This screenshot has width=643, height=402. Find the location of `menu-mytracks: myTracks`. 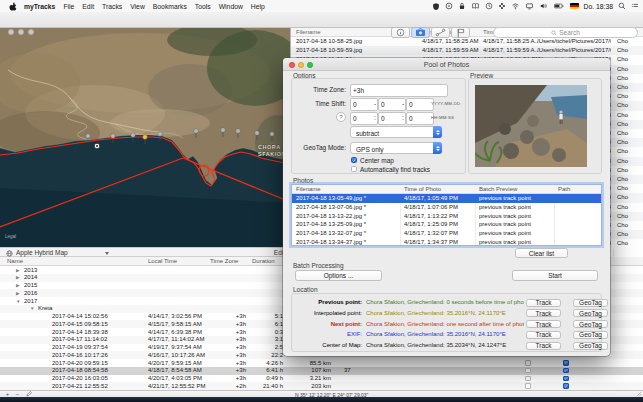

menu-mytracks: myTracks is located at coordinates (40, 6).